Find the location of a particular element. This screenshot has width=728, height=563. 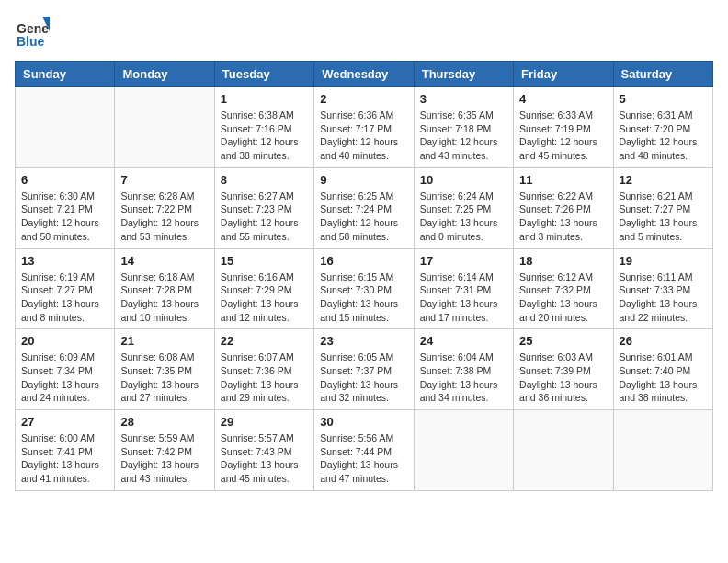

day-number: 4 is located at coordinates (563, 99).